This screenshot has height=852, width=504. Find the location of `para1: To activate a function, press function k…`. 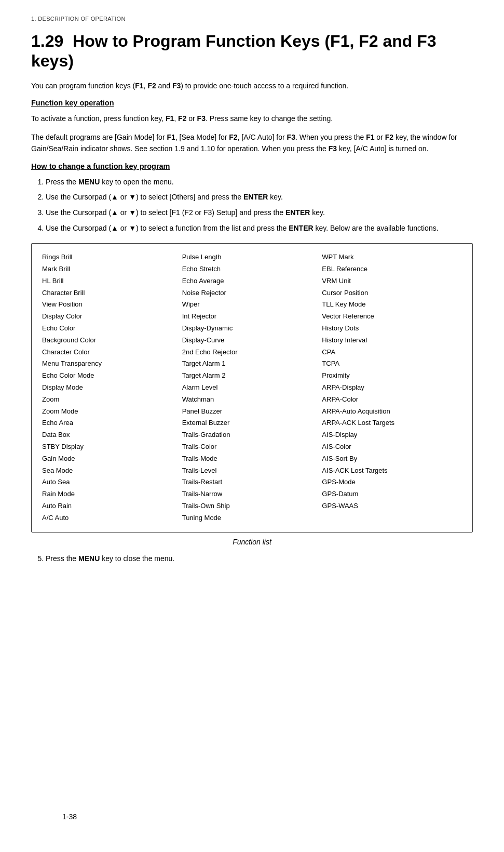

para1: To activate a function, press function k… is located at coordinates (252, 119).